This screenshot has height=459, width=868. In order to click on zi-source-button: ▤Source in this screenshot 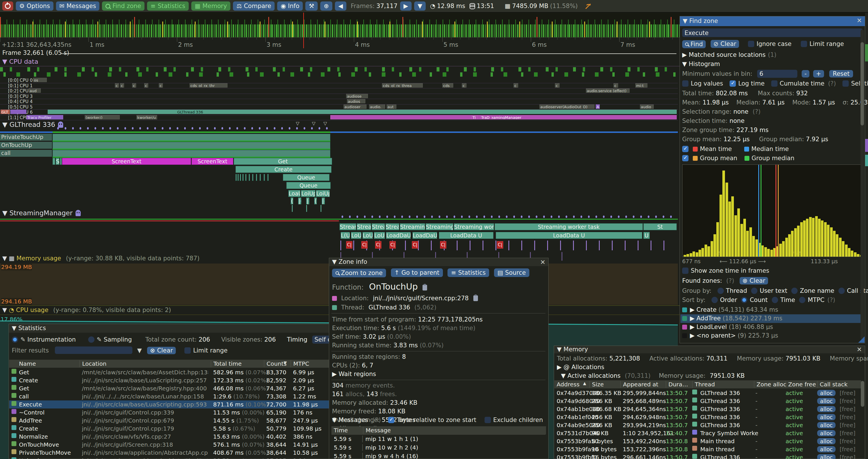, I will do `click(512, 273)`.